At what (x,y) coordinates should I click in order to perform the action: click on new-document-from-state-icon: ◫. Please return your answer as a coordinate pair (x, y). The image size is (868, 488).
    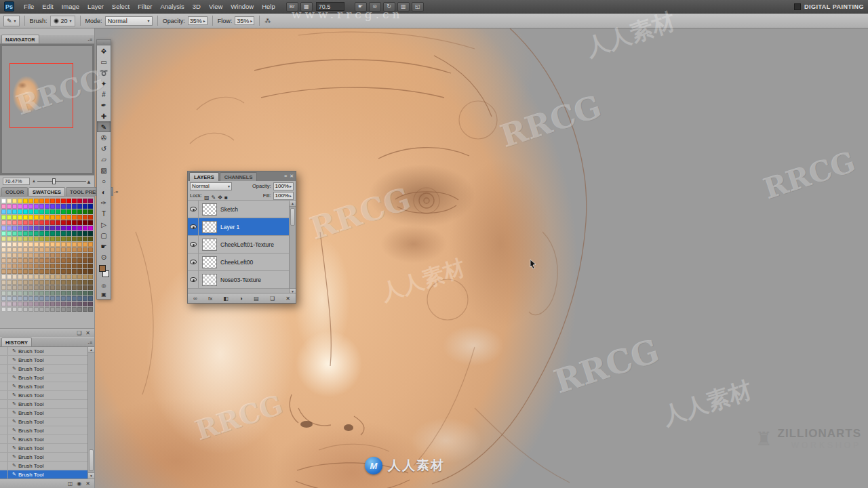
    Looking at the image, I should click on (71, 484).